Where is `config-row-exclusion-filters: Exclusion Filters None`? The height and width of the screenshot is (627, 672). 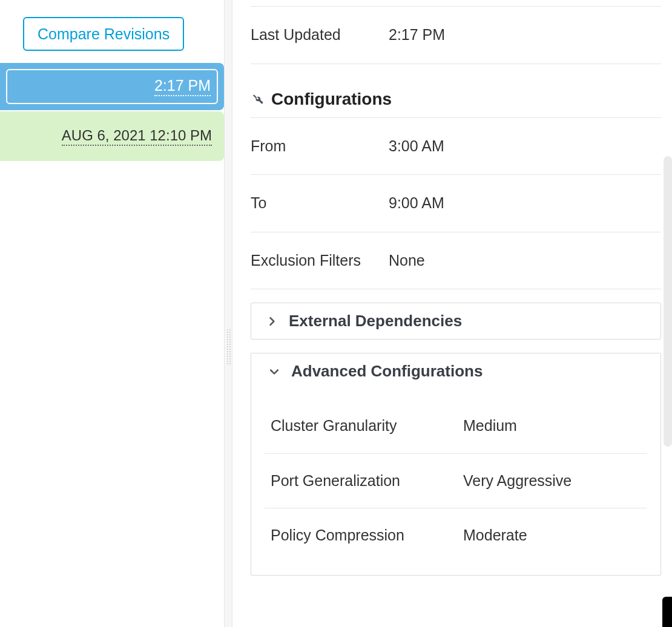
config-row-exclusion-filters: Exclusion Filters None is located at coordinates (456, 260).